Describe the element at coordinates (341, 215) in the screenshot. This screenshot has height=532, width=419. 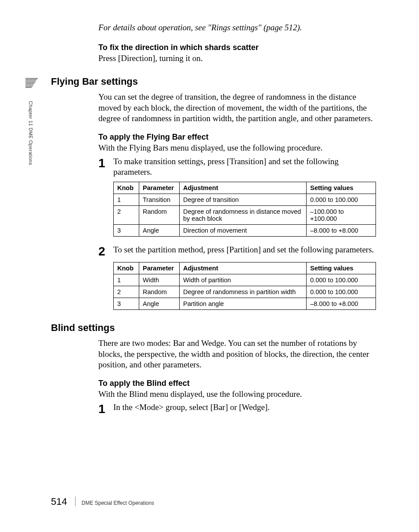
I see `cell: –100.000 to +100.000` at that location.